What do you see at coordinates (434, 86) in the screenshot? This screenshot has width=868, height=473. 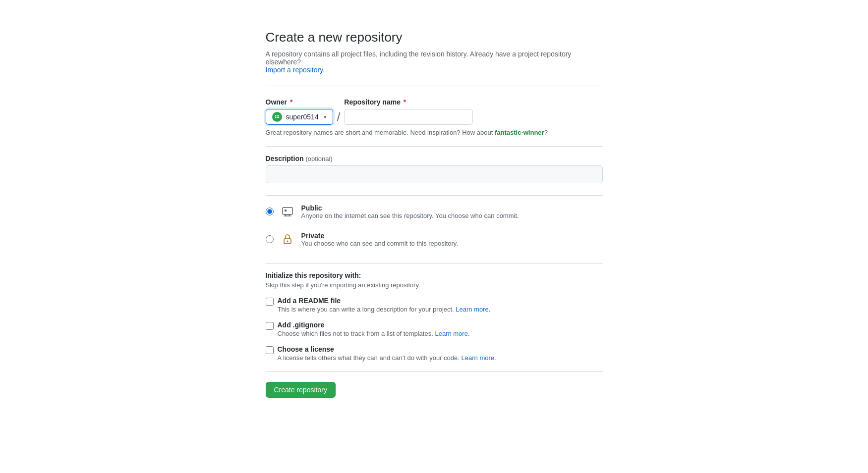 I see `section-divider` at bounding box center [434, 86].